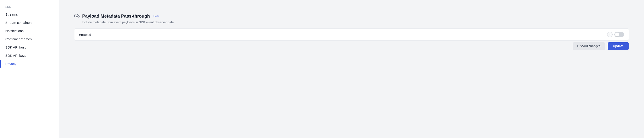  What do you see at coordinates (589, 46) in the screenshot?
I see `discard-changes-button: Discard changes` at bounding box center [589, 46].